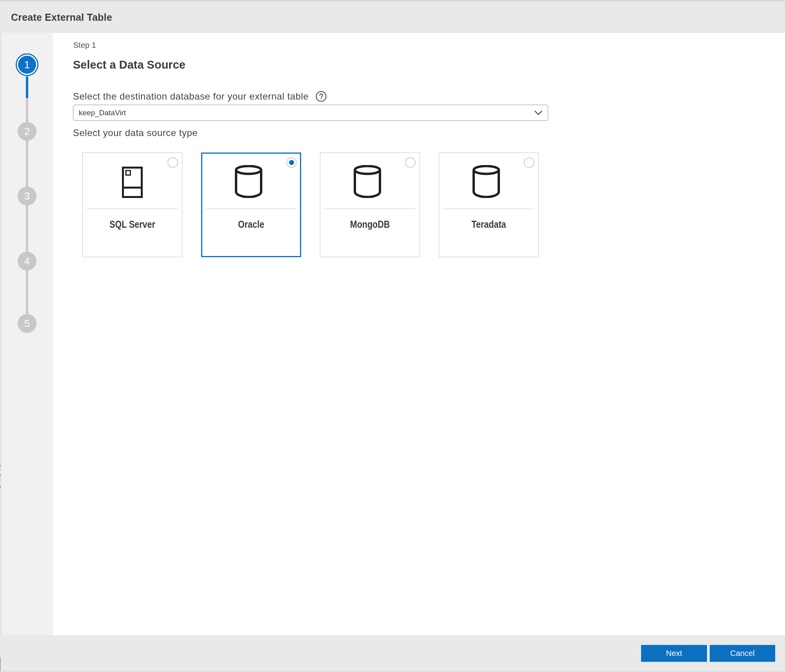 The image size is (785, 672). I want to click on data-source-cards: SQL Server Oracle, so click(311, 205).